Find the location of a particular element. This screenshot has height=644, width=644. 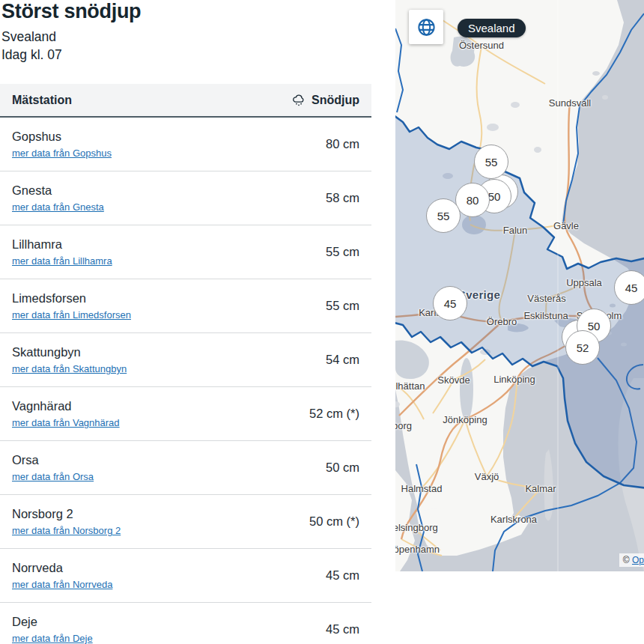

table-row: Limedsforsen mer data från Limedsforsen … is located at coordinates (186, 306).